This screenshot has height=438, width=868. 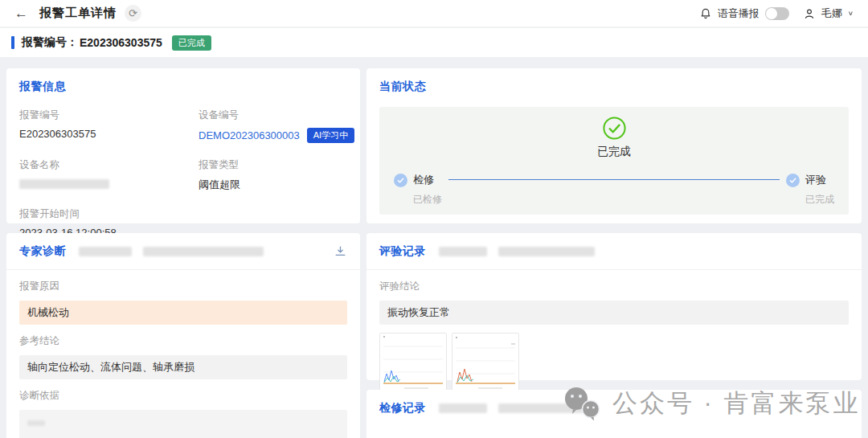 I want to click on evaluation-record-title: 评验记录, so click(x=403, y=252).